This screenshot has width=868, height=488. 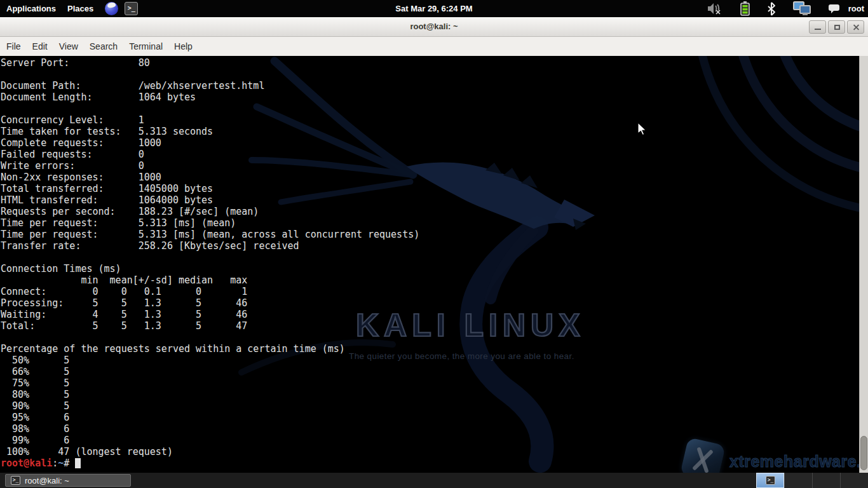 What do you see at coordinates (146, 46) in the screenshot?
I see `menu-terminal: Terminal` at bounding box center [146, 46].